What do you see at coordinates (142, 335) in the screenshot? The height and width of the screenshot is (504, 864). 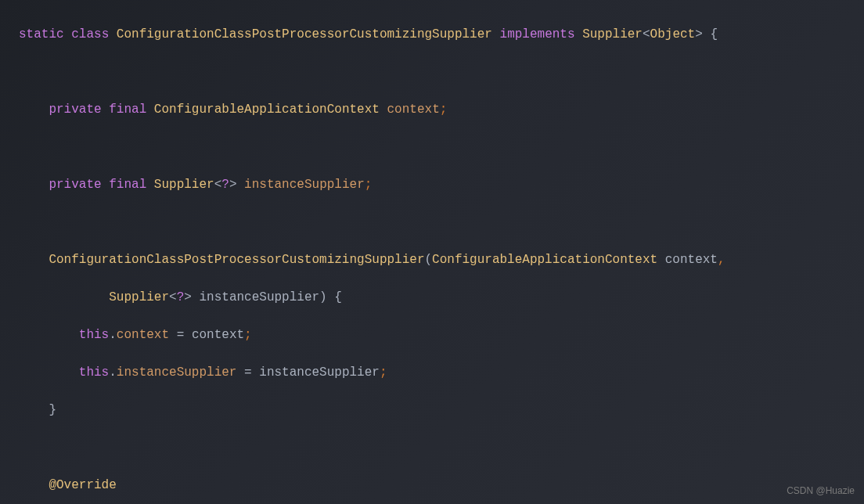 I see `field-ref: context` at bounding box center [142, 335].